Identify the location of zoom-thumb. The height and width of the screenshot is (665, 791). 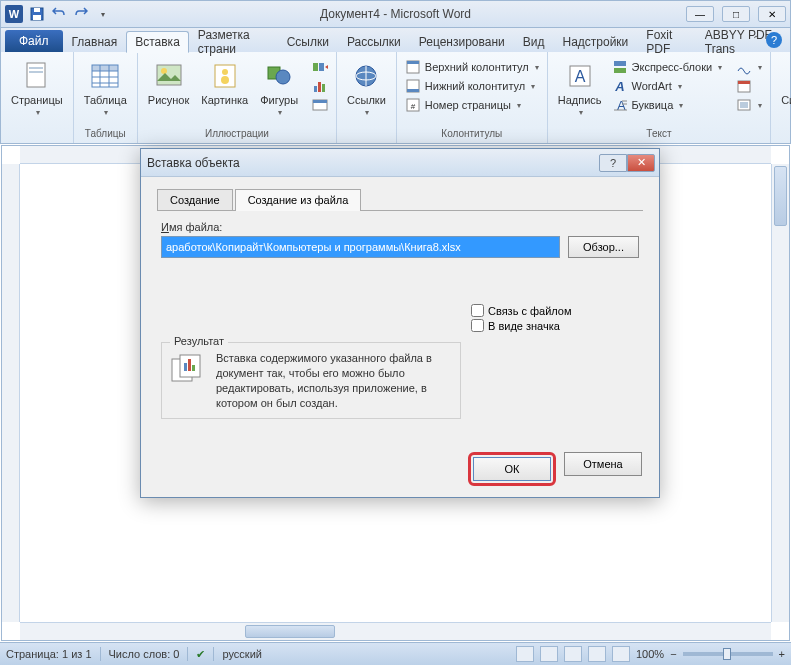
(727, 654).